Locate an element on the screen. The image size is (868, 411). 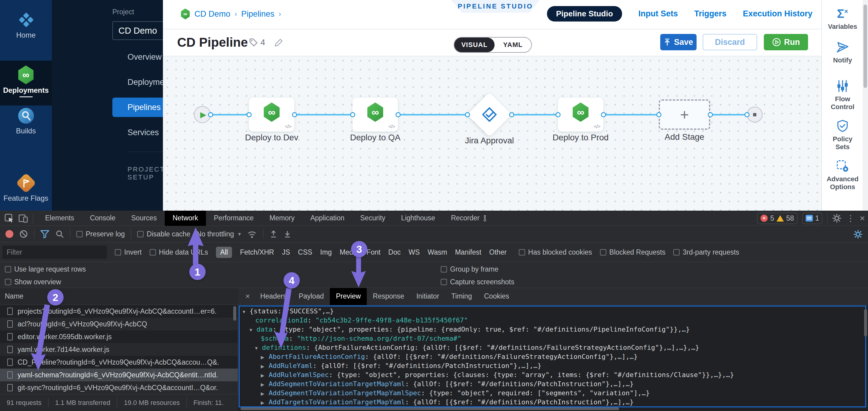
tree-toggle-icon: ▼ is located at coordinates (258, 348).